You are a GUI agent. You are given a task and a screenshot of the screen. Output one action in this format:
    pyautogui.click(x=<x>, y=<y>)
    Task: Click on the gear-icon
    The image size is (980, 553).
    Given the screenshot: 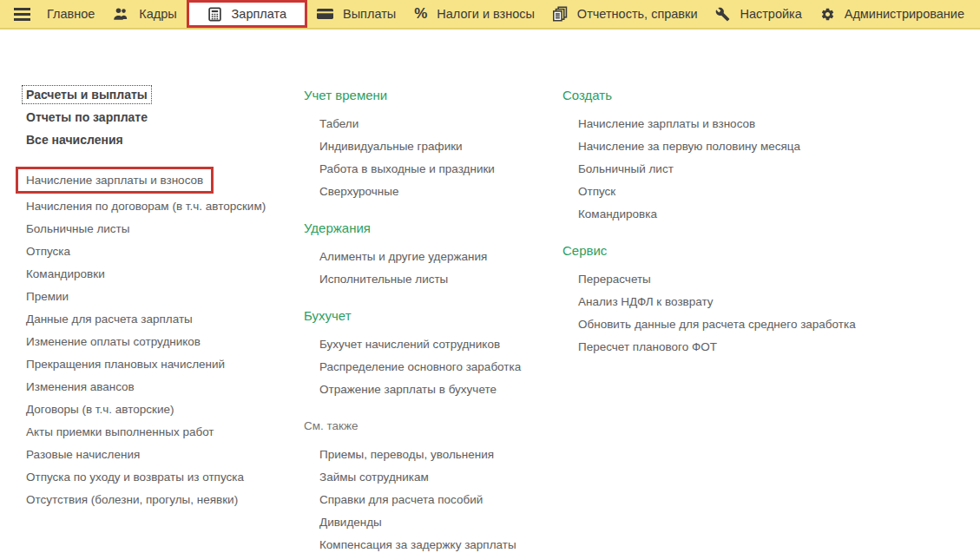 What is the action you would take?
    pyautogui.click(x=828, y=14)
    